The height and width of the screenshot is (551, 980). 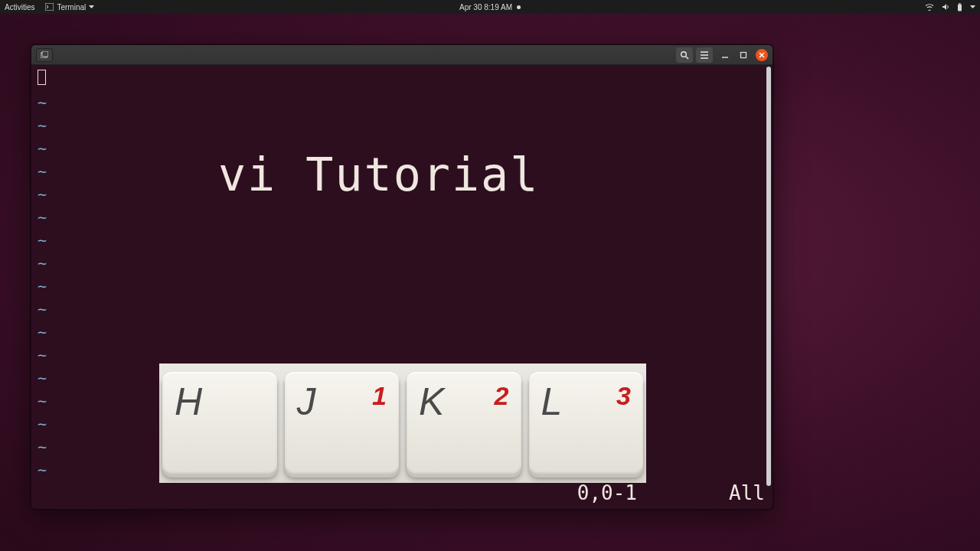 What do you see at coordinates (378, 174) in the screenshot?
I see `tutorial-title: vi Tutorial` at bounding box center [378, 174].